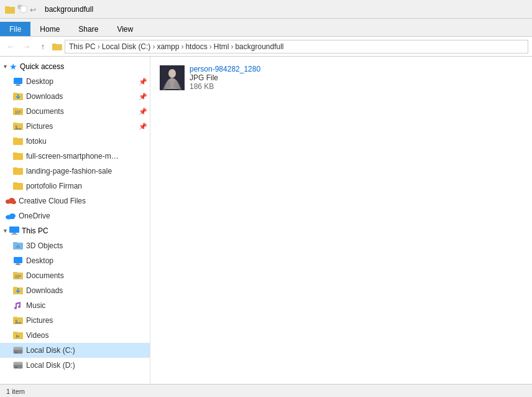 The image size is (532, 397). Describe the element at coordinates (14, 231) in the screenshot. I see `thispc-icon` at that location.